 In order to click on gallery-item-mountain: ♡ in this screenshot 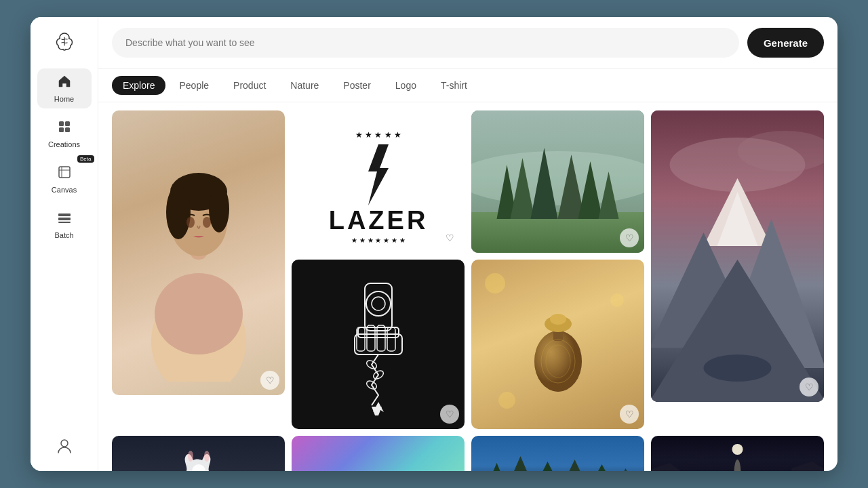, I will do `click(738, 256)`.